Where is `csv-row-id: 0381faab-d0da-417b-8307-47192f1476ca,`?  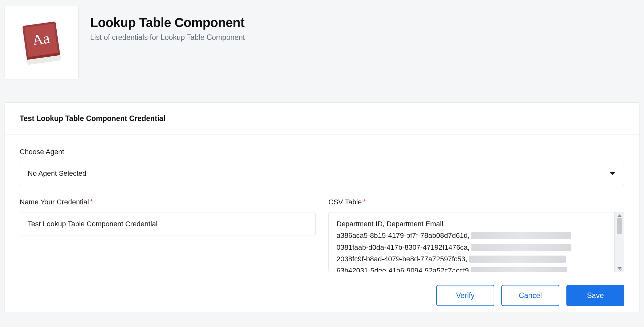
csv-row-id: 0381faab-d0da-417b-8307-47192f1476ca, is located at coordinates (403, 248).